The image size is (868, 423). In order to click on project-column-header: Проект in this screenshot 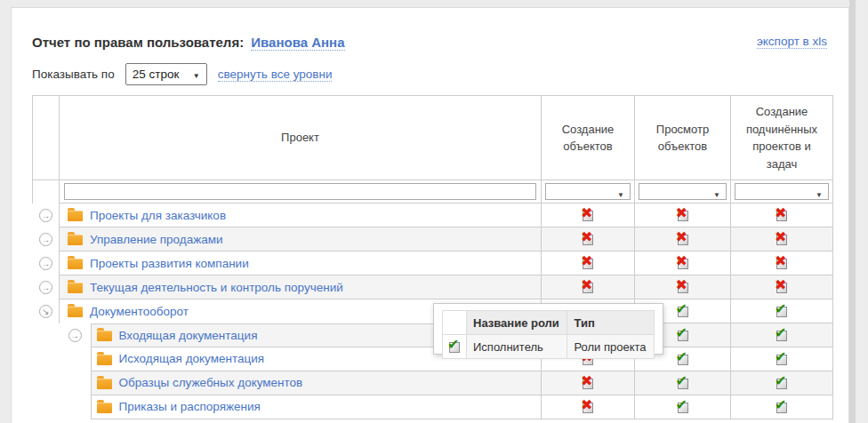, I will do `click(301, 139)`.